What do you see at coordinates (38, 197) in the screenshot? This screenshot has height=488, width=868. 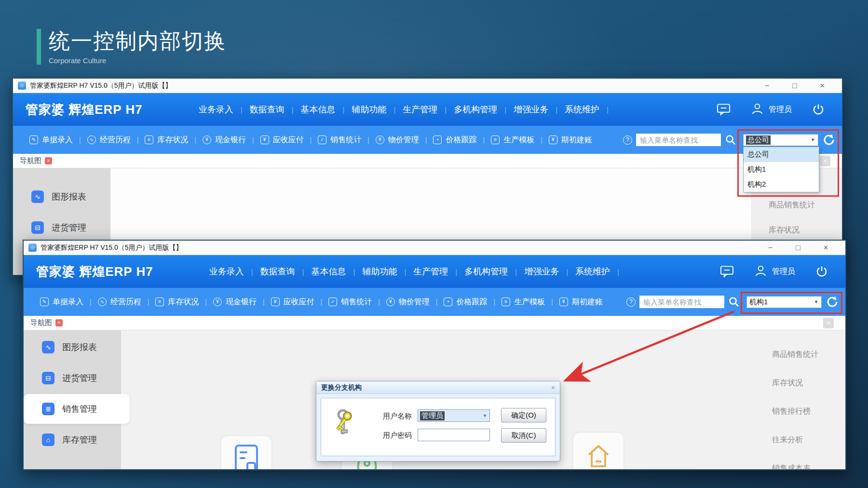 I see `chart-line-icon: ∿` at bounding box center [38, 197].